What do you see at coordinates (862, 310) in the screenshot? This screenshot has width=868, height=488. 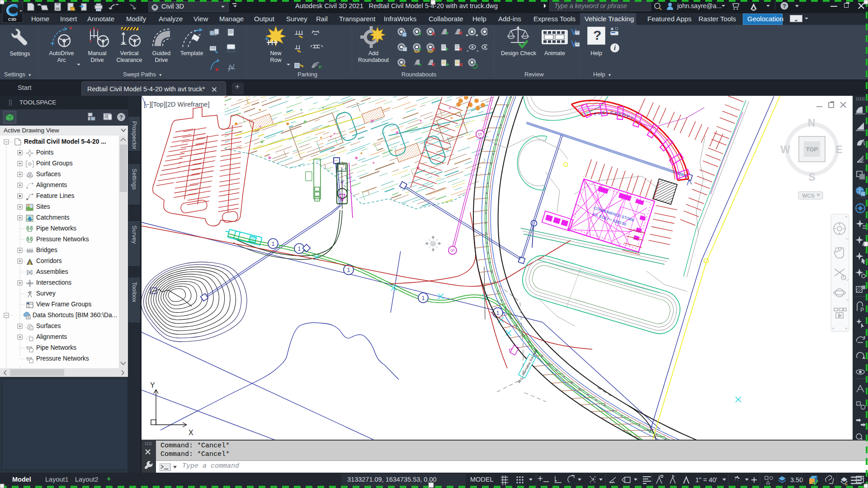 I see `svg-text: P` at bounding box center [862, 310].